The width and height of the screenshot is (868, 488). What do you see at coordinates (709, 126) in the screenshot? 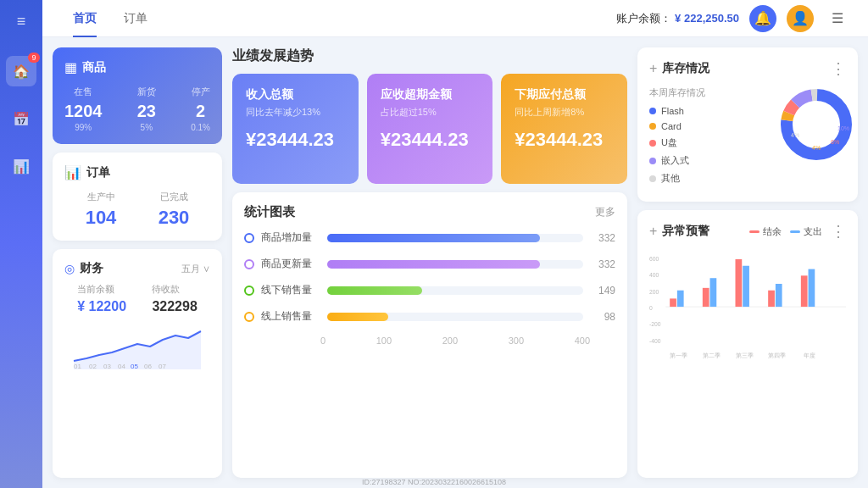
I see `legend-card: Card` at bounding box center [709, 126].